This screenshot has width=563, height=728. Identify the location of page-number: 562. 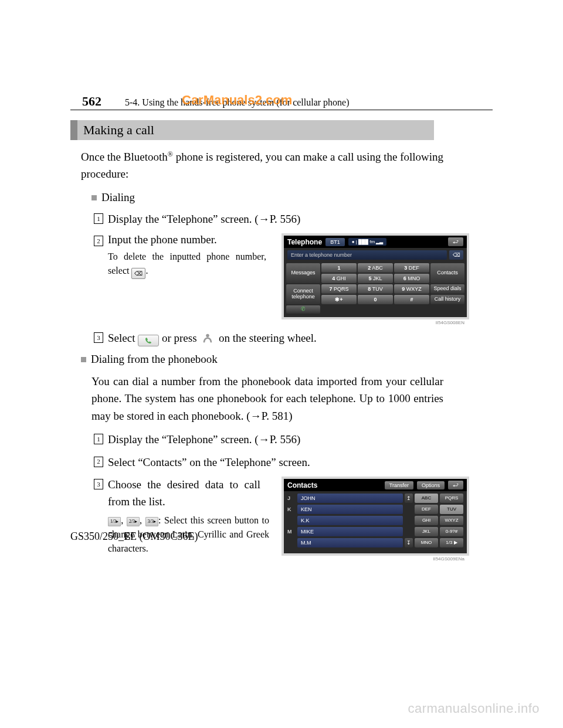
(91, 101).